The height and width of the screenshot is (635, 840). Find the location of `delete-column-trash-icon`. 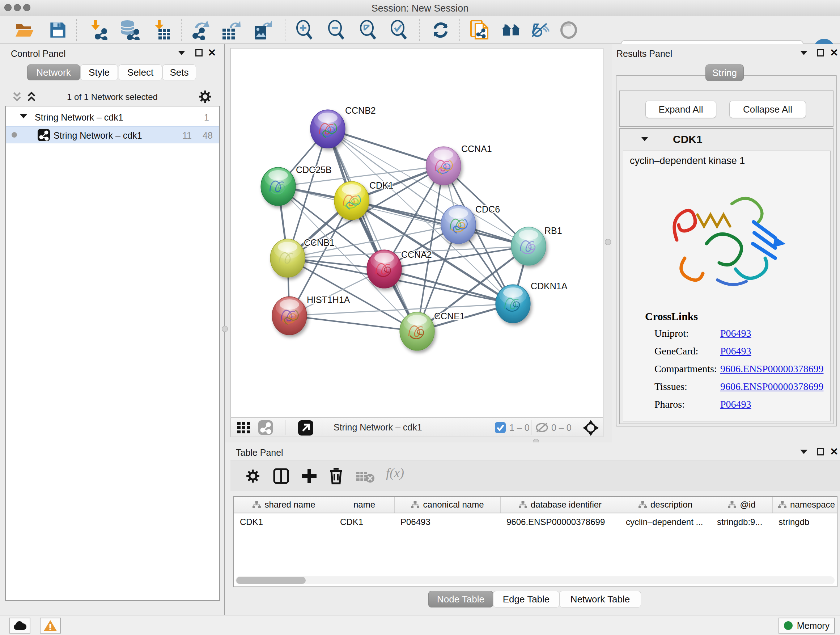

delete-column-trash-icon is located at coordinates (336, 476).